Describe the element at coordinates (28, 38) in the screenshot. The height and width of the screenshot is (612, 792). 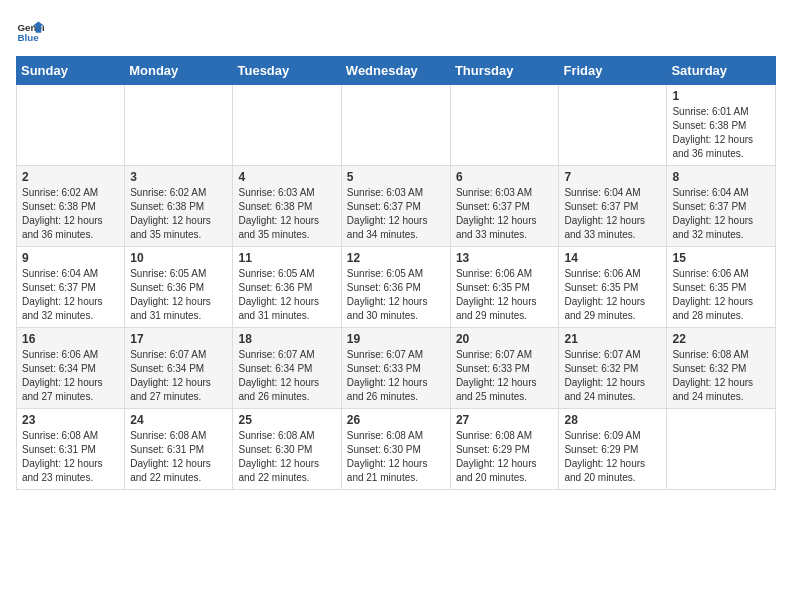
I see `svg-text: Blue` at that location.